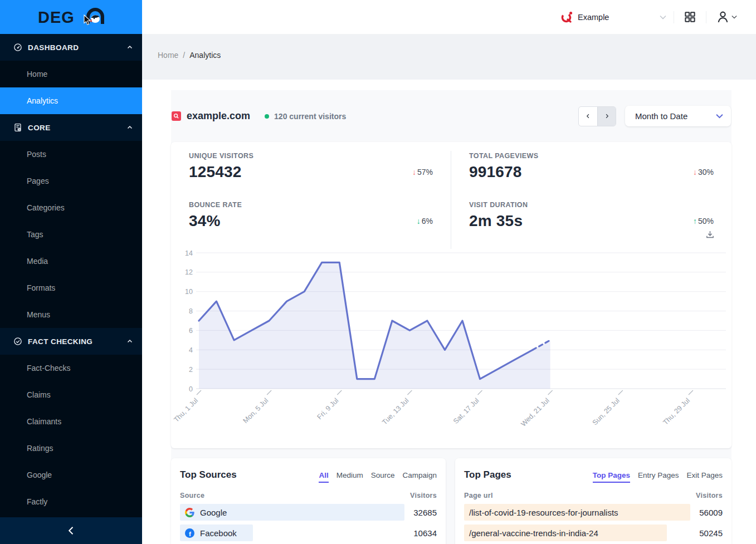 This screenshot has width=756, height=544. I want to click on sidebar-item-ratings: Ratings, so click(71, 448).